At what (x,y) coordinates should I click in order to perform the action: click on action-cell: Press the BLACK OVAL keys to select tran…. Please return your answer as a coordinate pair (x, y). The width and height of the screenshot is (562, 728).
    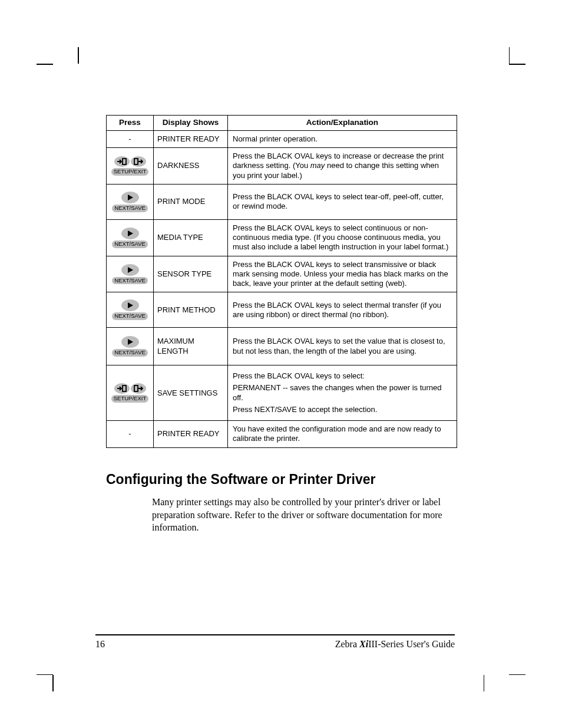
    Looking at the image, I should click on (343, 274).